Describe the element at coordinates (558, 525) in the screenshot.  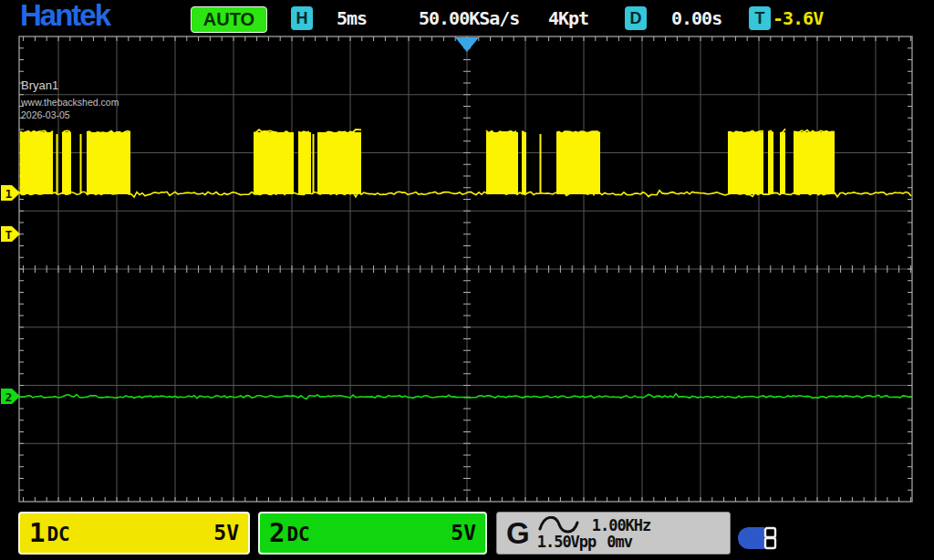
I see `sine-wave-icon` at that location.